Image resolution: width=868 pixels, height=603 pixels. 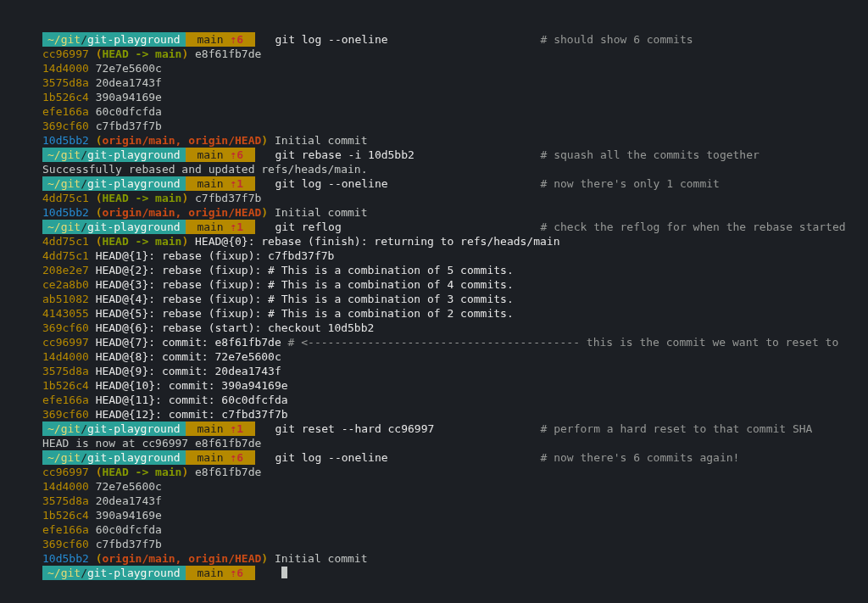 What do you see at coordinates (344, 154) in the screenshot?
I see `command-text: git rebase -i 10d5bb2` at bounding box center [344, 154].